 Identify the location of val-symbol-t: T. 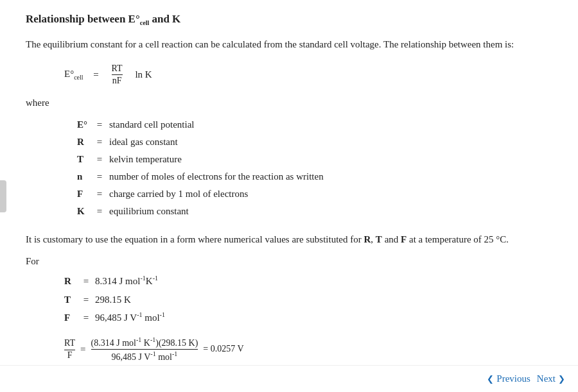
(71, 300).